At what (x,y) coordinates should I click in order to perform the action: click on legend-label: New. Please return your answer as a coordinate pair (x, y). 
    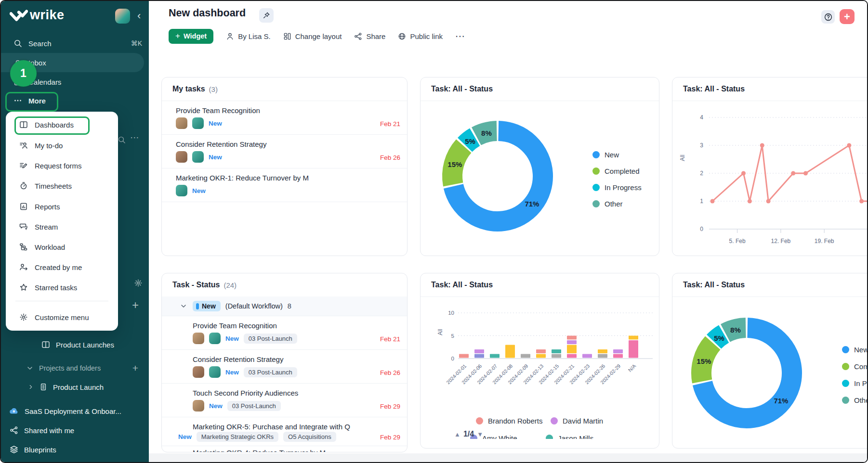
    Looking at the image, I should click on (861, 349).